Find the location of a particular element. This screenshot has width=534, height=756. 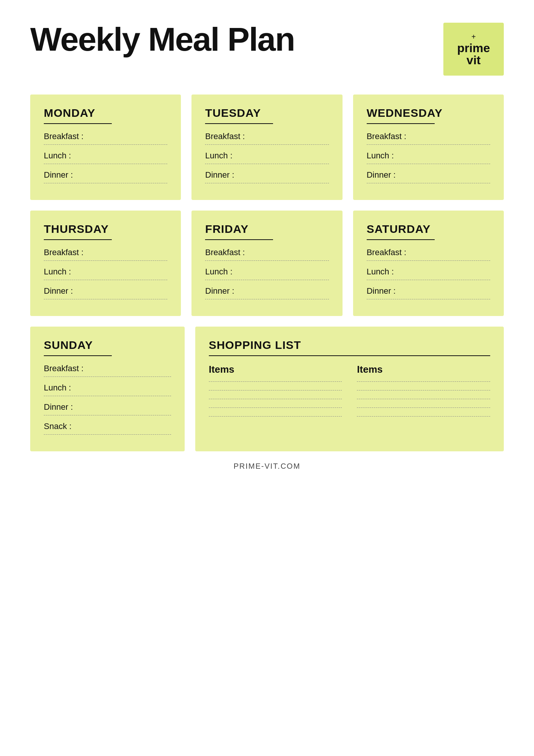

saturday-title: SATURDAY is located at coordinates (428, 229).